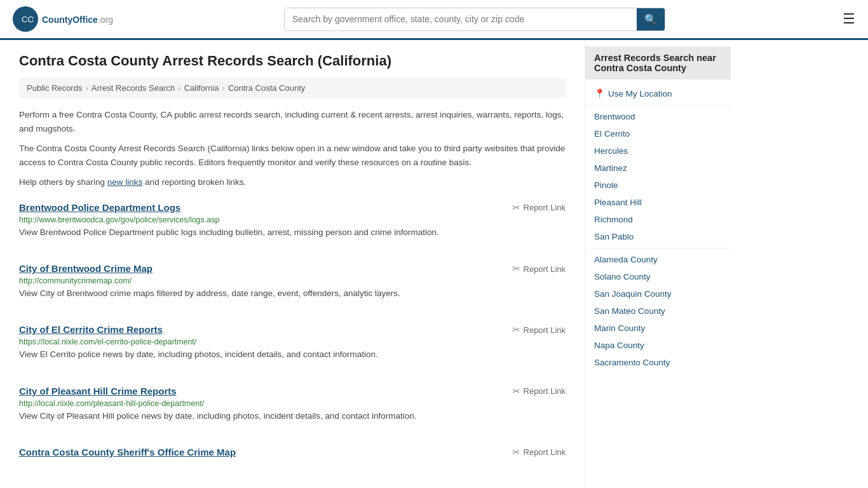  Describe the element at coordinates (292, 122) in the screenshot. I see `description-1: Perform a free Contra Costa County, CA p…` at that location.